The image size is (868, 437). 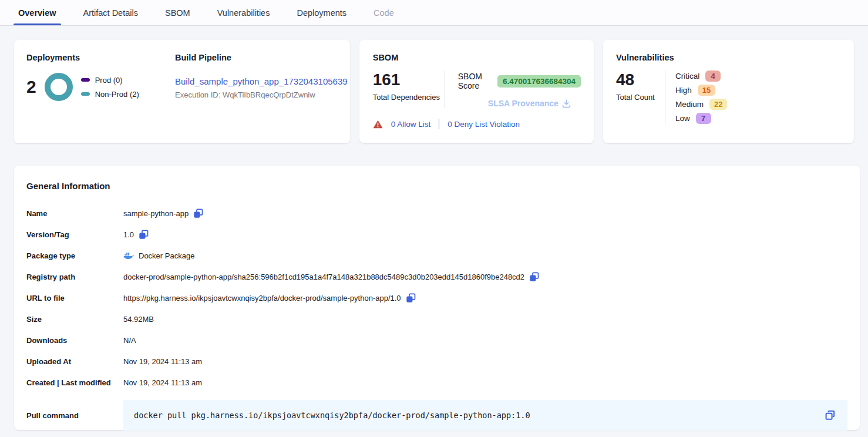 I want to click on deny-list-violation-link: 0 Deny List Violation, so click(x=484, y=125).